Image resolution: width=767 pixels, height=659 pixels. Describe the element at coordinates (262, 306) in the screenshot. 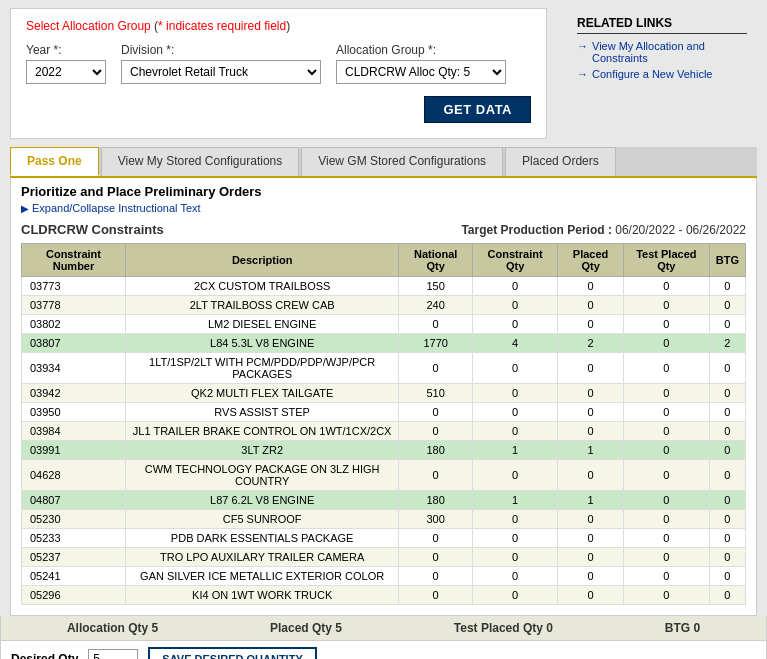

I see `cell-desc: 2LT TRAILBOSS CREW CAB` at that location.